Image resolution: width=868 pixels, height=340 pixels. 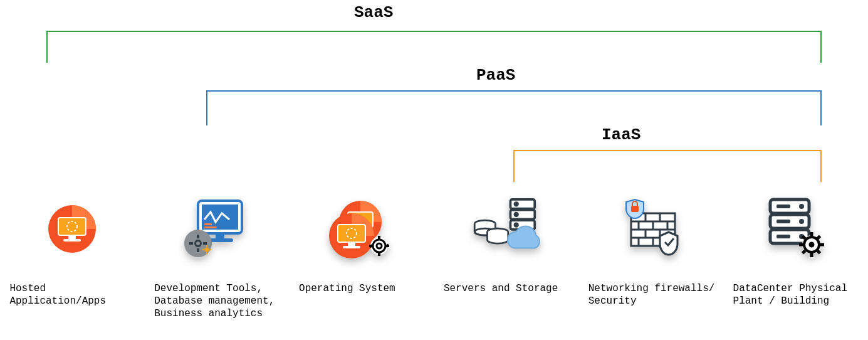 What do you see at coordinates (506, 229) in the screenshot?
I see `servers-icon` at bounding box center [506, 229].